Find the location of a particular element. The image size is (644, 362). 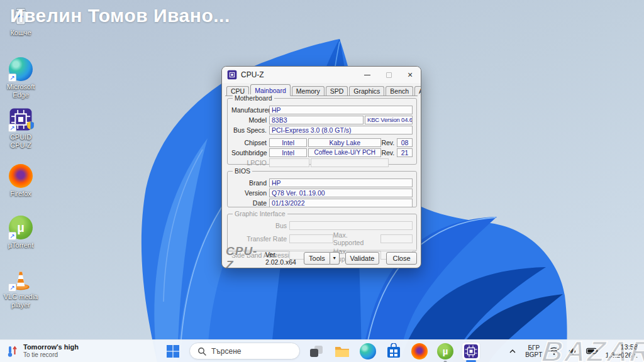

bios-legend: BIOS is located at coordinates (243, 171).